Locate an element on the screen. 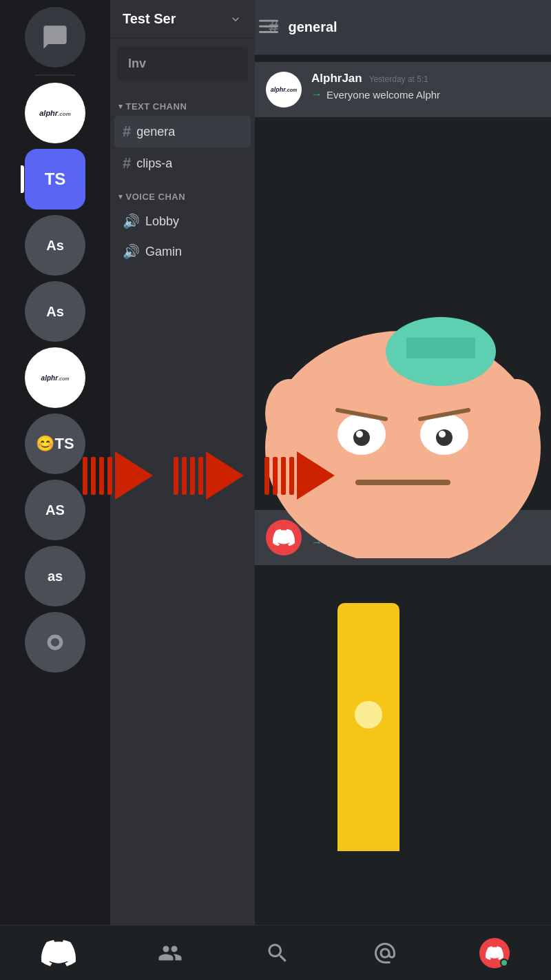 The width and height of the screenshot is (551, 980). general-channel-name: genera is located at coordinates (156, 132).